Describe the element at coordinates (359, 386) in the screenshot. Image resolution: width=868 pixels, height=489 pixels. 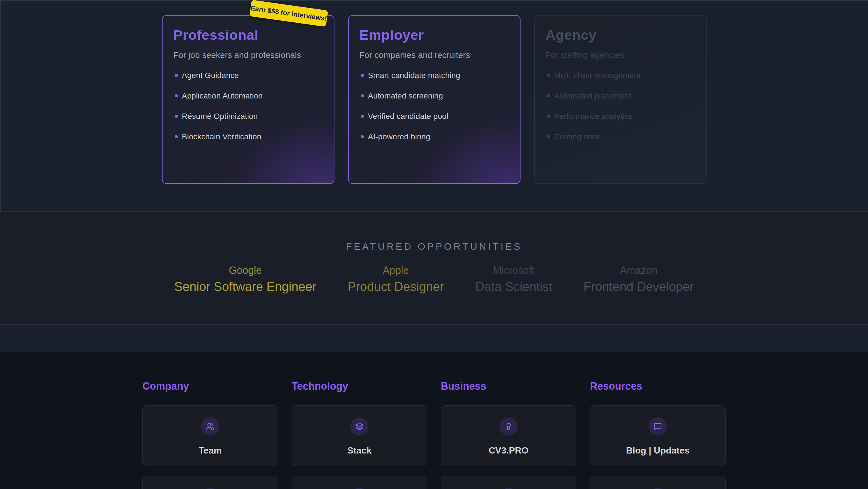
I see `footer-column-header: Technology` at that location.